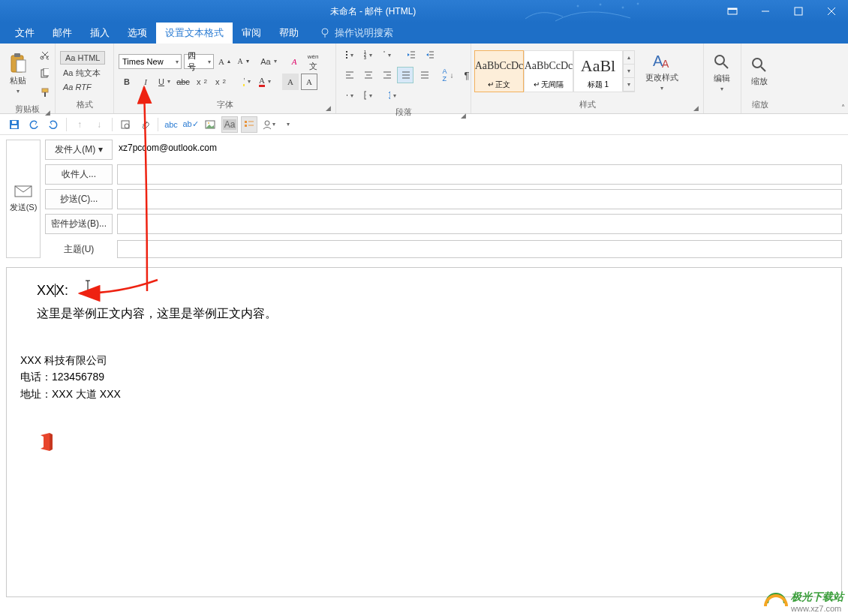  I want to click on italic-button: I, so click(146, 82).